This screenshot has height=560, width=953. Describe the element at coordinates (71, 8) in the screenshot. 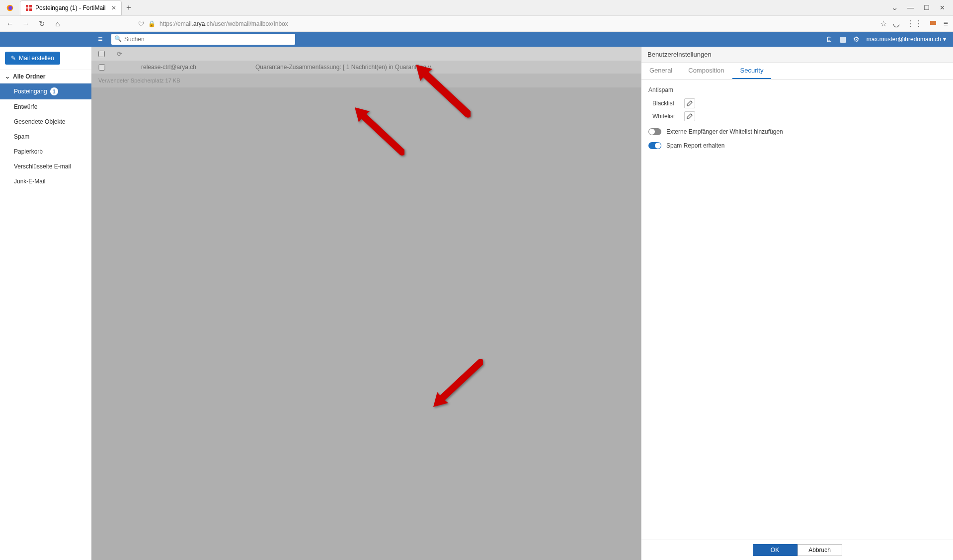

I see `browser-tab: Posteingang (1) - FortiMail ✕` at that location.